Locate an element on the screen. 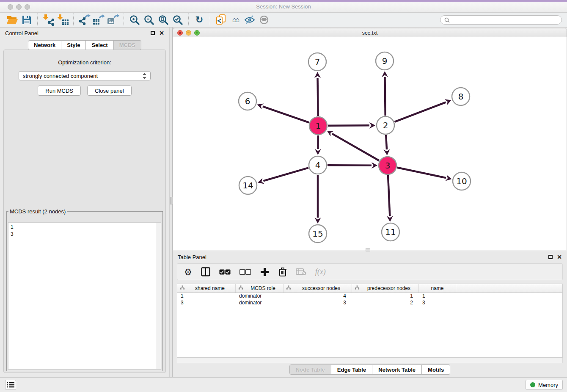  memory-button: Memory is located at coordinates (544, 385).